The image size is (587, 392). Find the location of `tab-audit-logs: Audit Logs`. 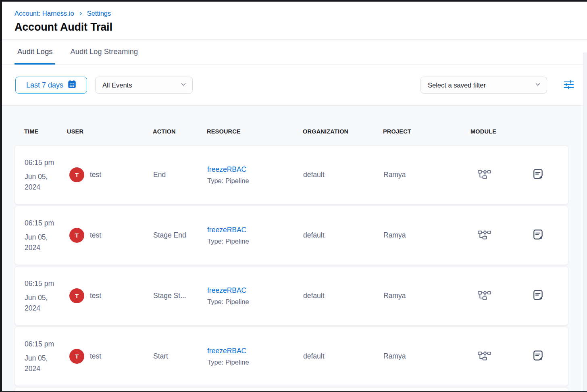

tab-audit-logs: Audit Logs is located at coordinates (35, 52).